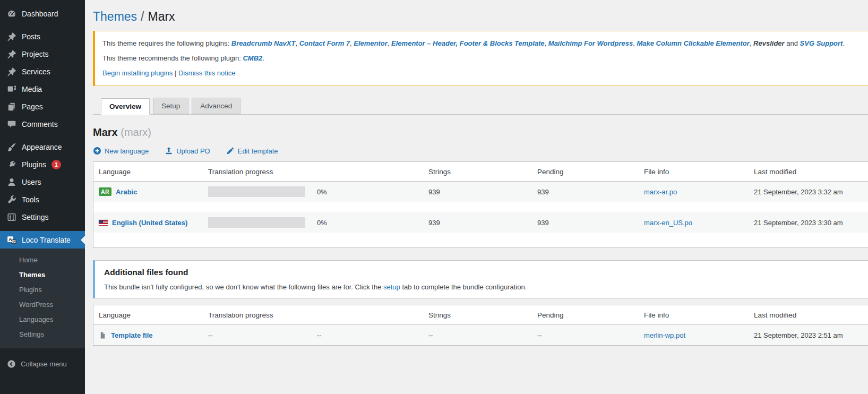 Image resolution: width=868 pixels, height=394 pixels. What do you see at coordinates (693, 44) in the screenshot?
I see `plugin-link: Make Column Clickable Elementor` at bounding box center [693, 44].